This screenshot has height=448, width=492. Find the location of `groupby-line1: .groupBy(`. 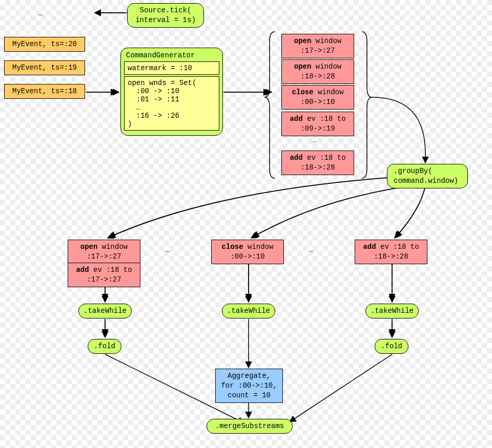

groupby-line1: .groupBy( is located at coordinates (413, 171).